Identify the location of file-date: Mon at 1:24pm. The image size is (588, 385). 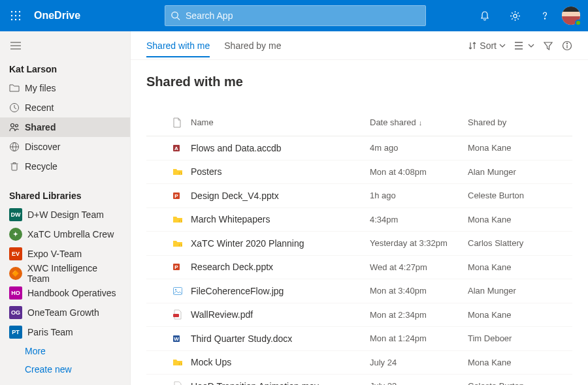
(419, 338).